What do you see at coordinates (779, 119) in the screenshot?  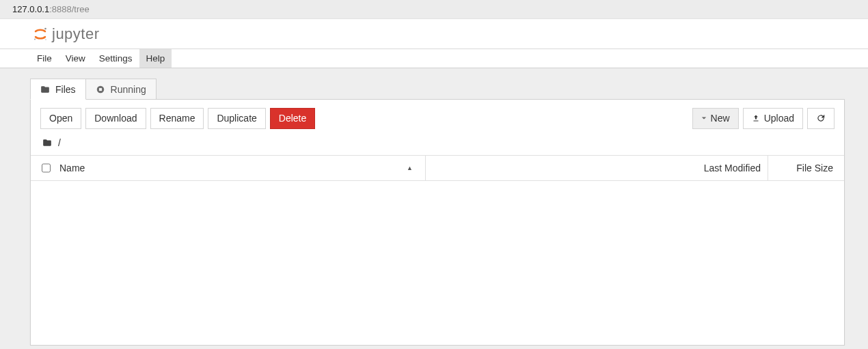 I see `upload-button-label: Upload` at bounding box center [779, 119].